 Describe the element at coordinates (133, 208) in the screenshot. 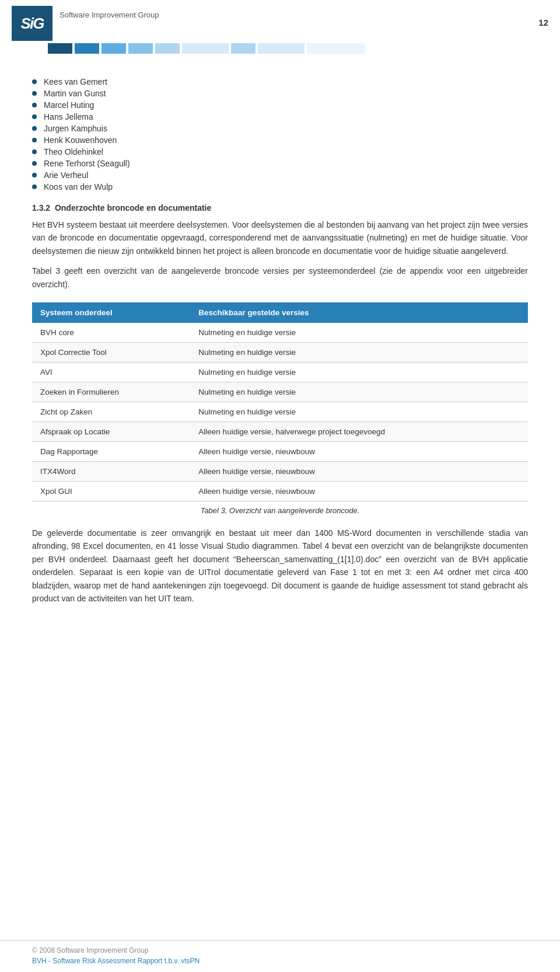

I see `section-title: Onderzochte broncode en documentatie` at that location.